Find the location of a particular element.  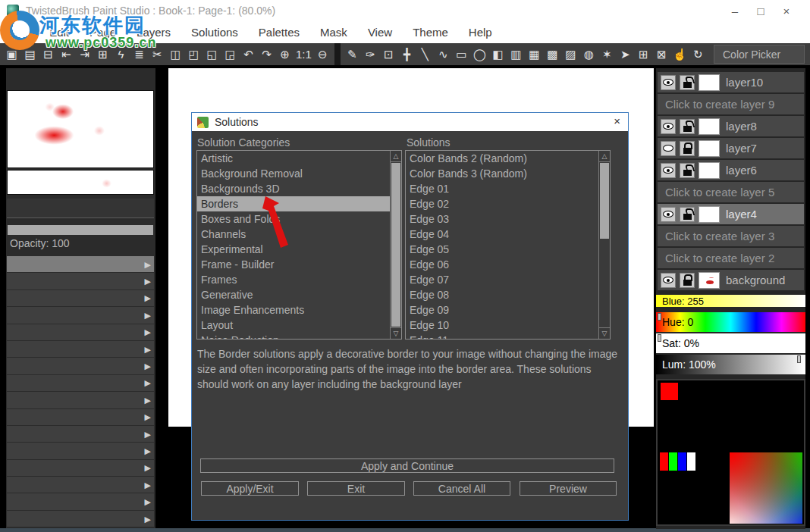

minimize-button: – is located at coordinates (735, 11).